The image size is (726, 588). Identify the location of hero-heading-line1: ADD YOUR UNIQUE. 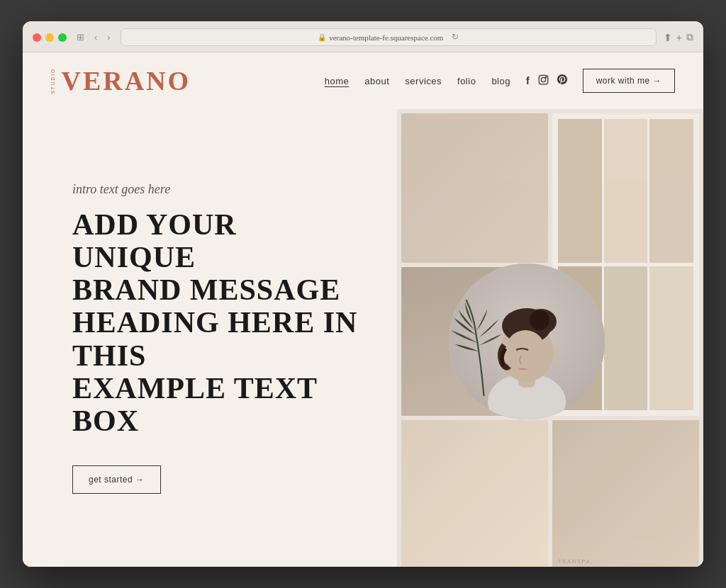
(155, 241).